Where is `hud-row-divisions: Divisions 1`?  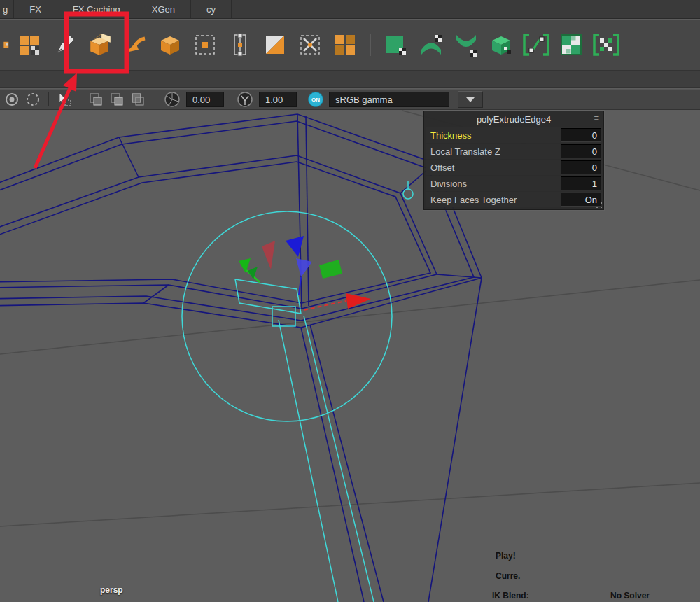 hud-row-divisions: Divisions 1 is located at coordinates (514, 183).